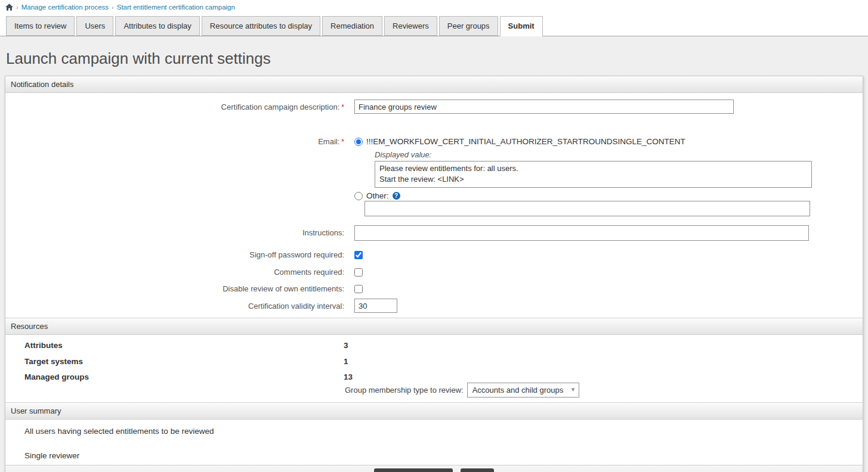 Image resolution: width=868 pixels, height=472 pixels. I want to click on instructions-row: Instructions:, so click(434, 233).